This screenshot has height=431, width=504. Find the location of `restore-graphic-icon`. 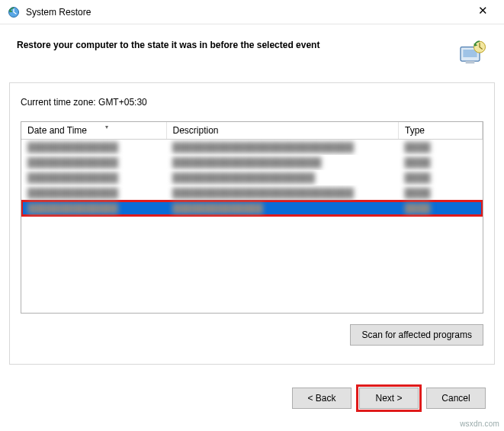

restore-graphic-icon is located at coordinates (472, 53).